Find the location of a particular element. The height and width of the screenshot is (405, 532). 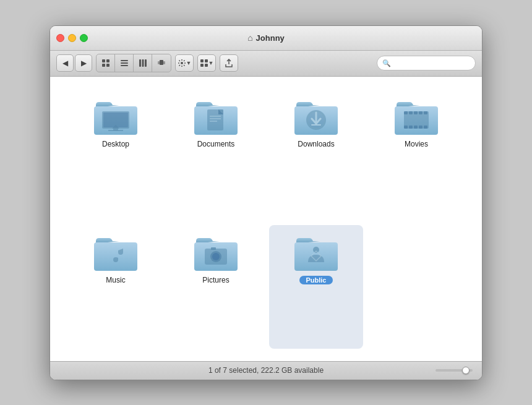

toolbar: ◀ ▶ is located at coordinates (266, 64).